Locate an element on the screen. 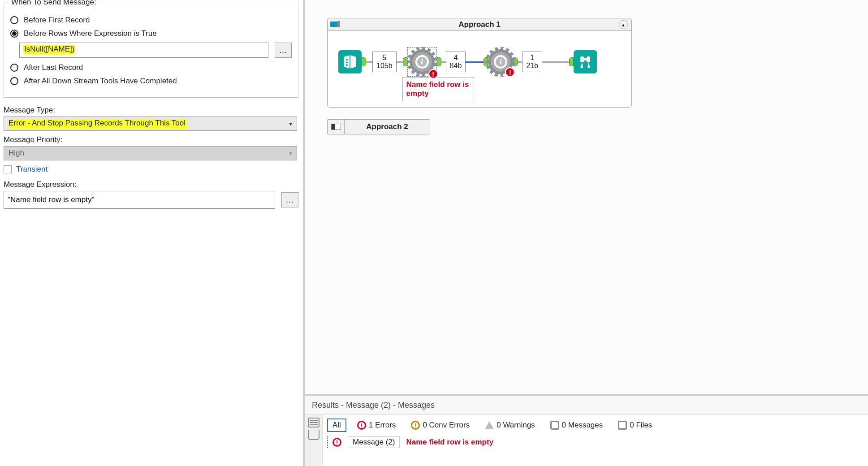  radio-before-rows-expr: Before Rows Where Expression is True is located at coordinates (151, 34).